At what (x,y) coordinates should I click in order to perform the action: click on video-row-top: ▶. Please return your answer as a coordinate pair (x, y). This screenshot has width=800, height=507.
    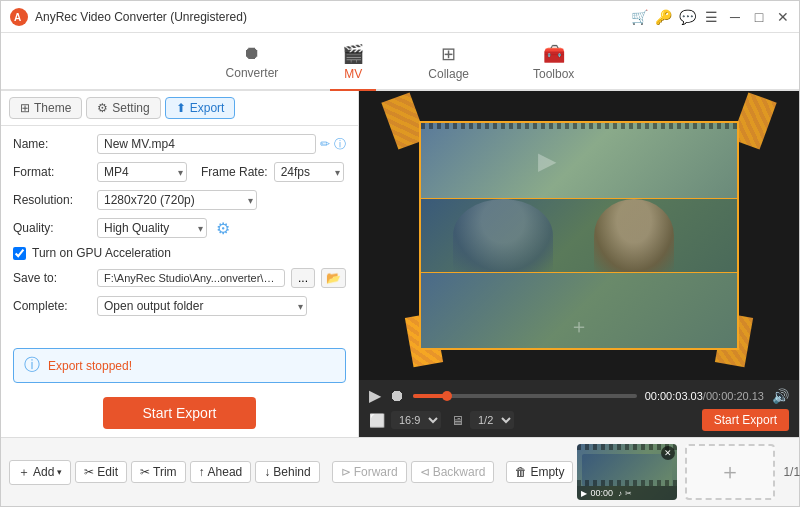
    Looking at the image, I should click on (579, 160).